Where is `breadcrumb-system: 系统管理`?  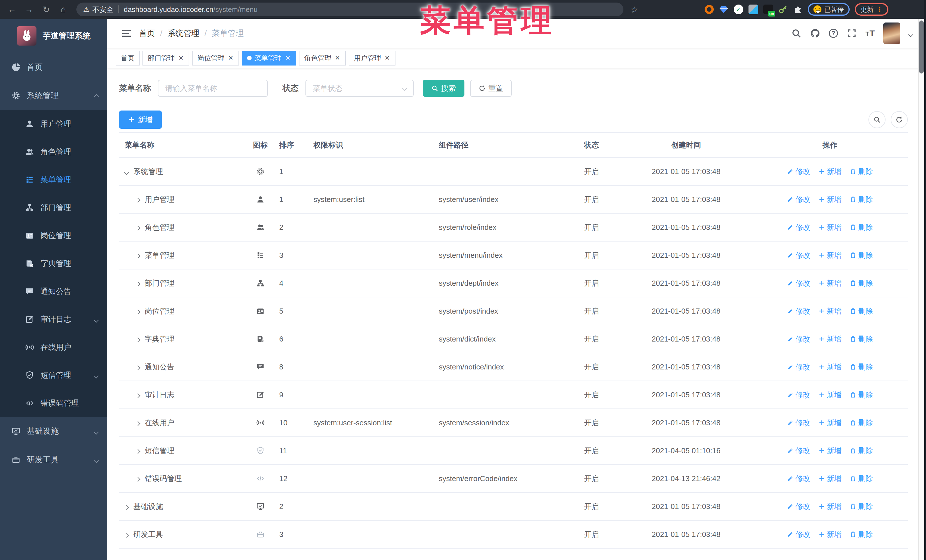 breadcrumb-system: 系统管理 is located at coordinates (183, 33).